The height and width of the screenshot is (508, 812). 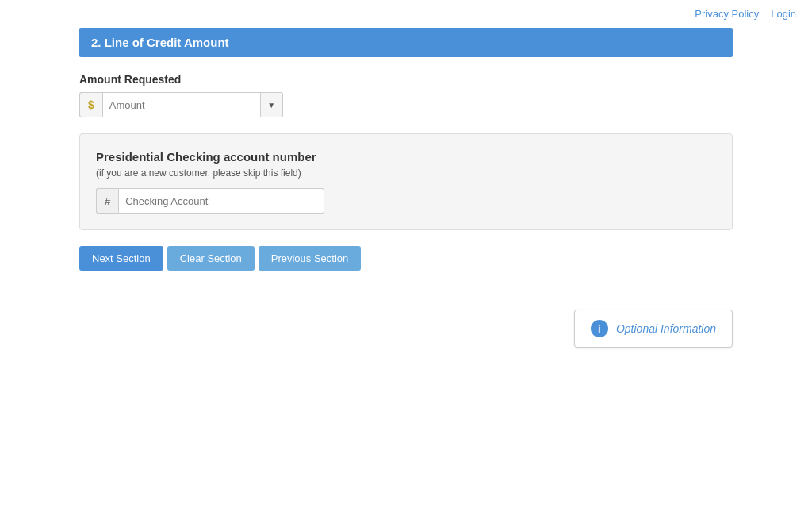 What do you see at coordinates (121, 259) in the screenshot?
I see `next-section-button: Next Section` at bounding box center [121, 259].